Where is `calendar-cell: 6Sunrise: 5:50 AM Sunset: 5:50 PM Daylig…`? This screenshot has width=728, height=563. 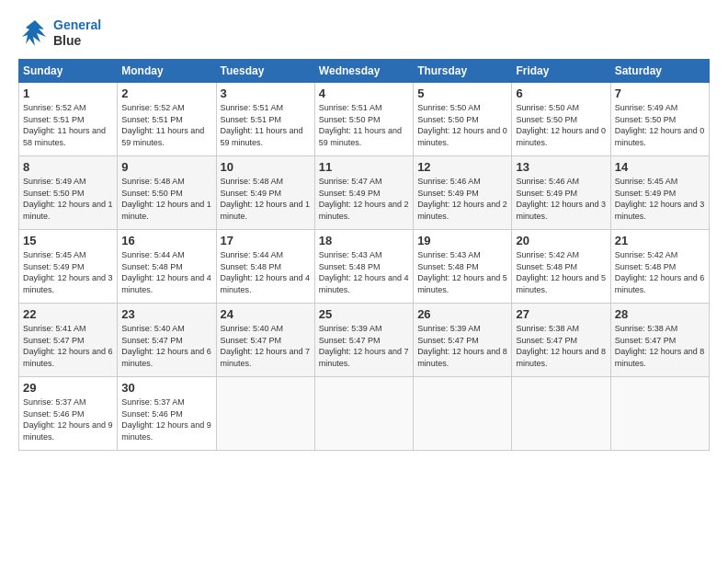
calendar-cell: 6Sunrise: 5:50 AM Sunset: 5:50 PM Daylig… is located at coordinates (561, 120).